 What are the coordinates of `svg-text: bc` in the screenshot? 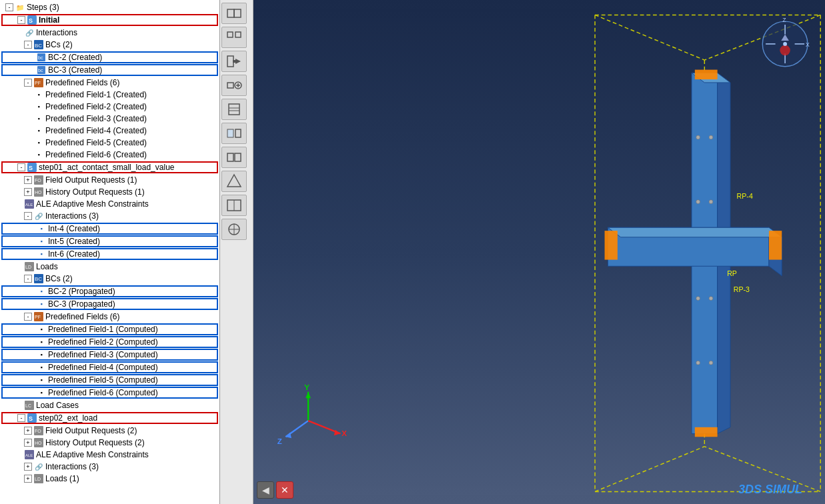 It's located at (41, 71).